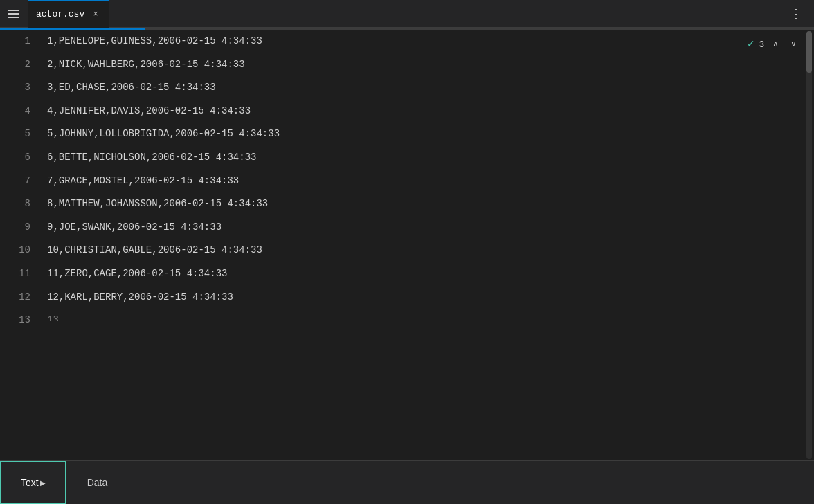 This screenshot has height=504, width=814. Describe the element at coordinates (809, 52) in the screenshot. I see `scrollbar-thumb` at that location.